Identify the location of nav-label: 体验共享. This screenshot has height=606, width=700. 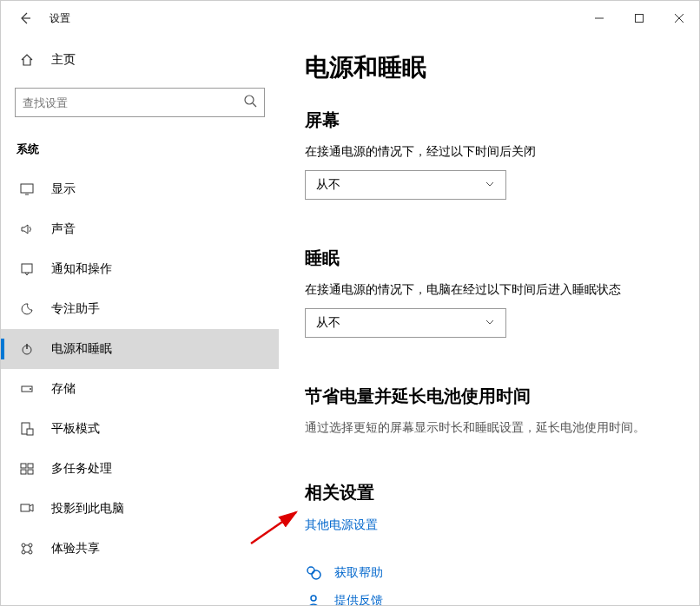
(76, 549).